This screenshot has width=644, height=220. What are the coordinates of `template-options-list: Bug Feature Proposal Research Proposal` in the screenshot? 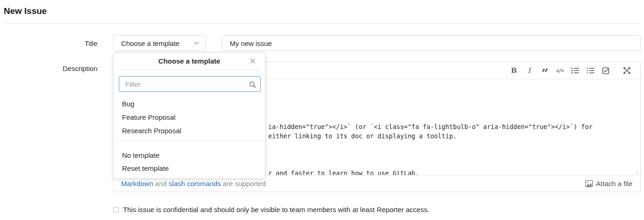 It's located at (189, 117).